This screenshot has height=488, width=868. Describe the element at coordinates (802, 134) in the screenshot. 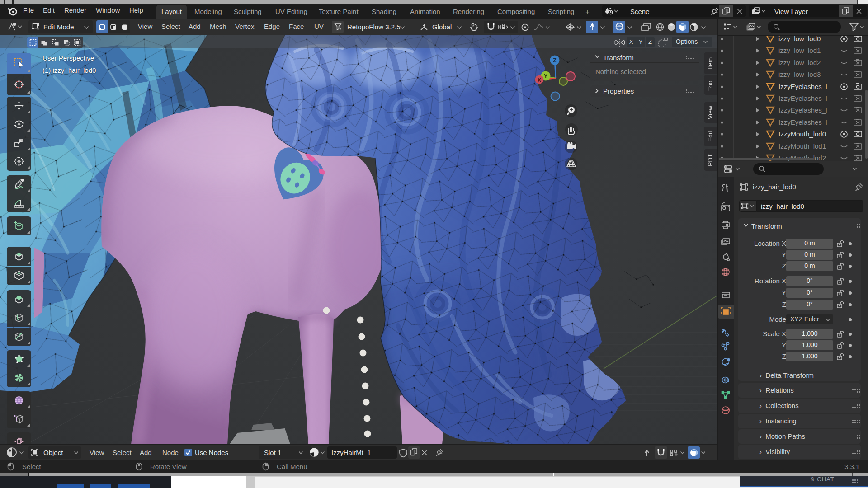

I see `svg-text: IzzyMouth_lod0` at that location.